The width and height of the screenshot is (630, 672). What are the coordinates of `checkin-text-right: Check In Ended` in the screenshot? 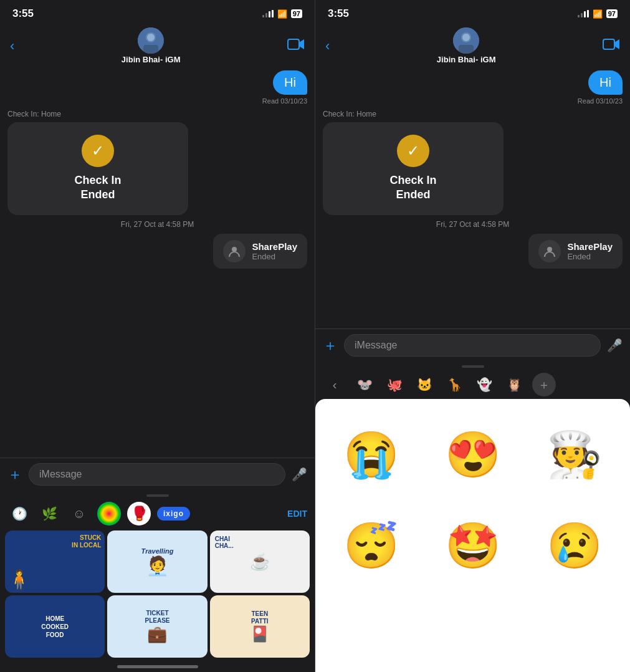 It's located at (413, 188).